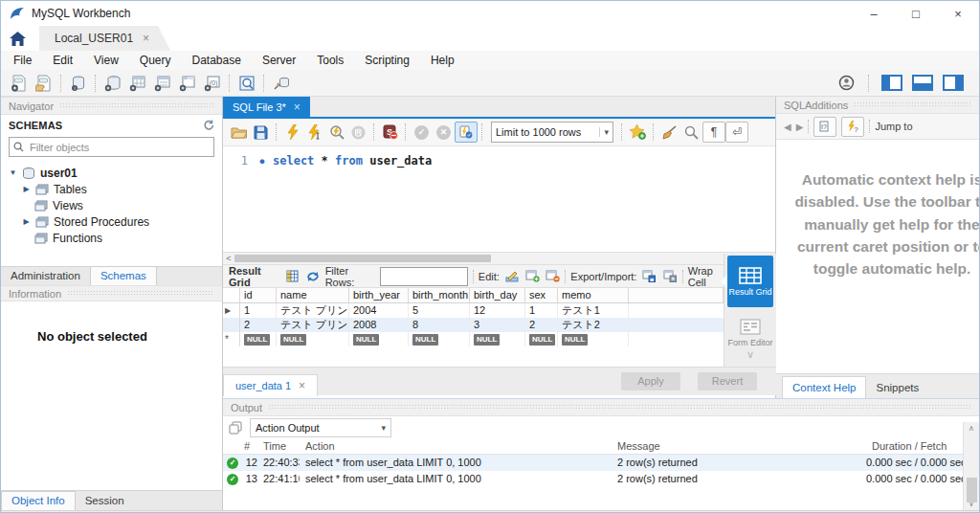 This screenshot has width=980, height=513. I want to click on cell-id: 1, so click(258, 310).